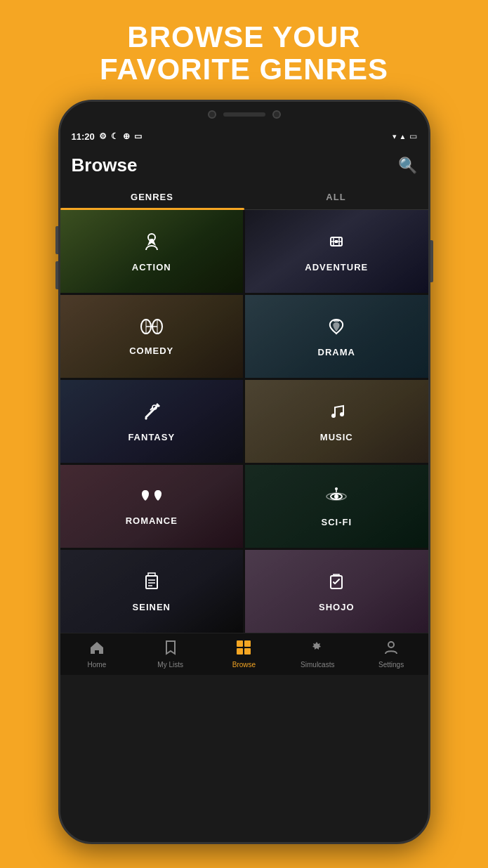 Image resolution: width=488 pixels, height=868 pixels. What do you see at coordinates (152, 421) in the screenshot?
I see `genre-tile-fantasy: FANTASY` at bounding box center [152, 421].